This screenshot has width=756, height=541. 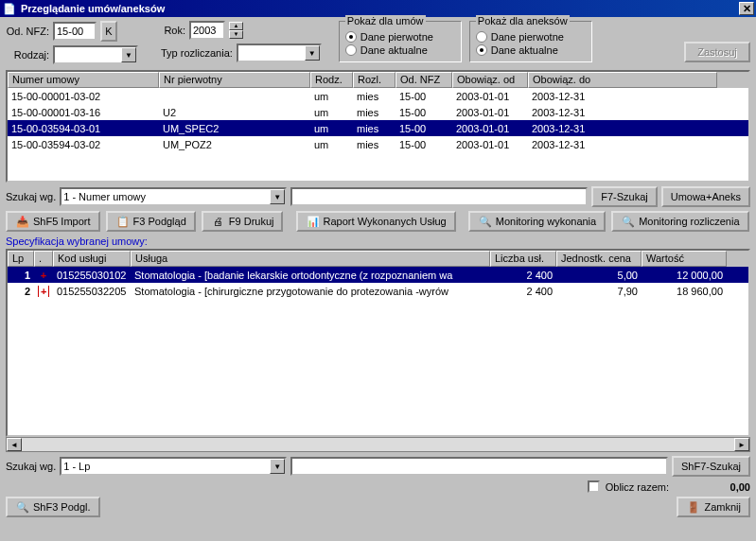 What do you see at coordinates (742, 445) in the screenshot?
I see `scroll-right-icon: ►` at bounding box center [742, 445].